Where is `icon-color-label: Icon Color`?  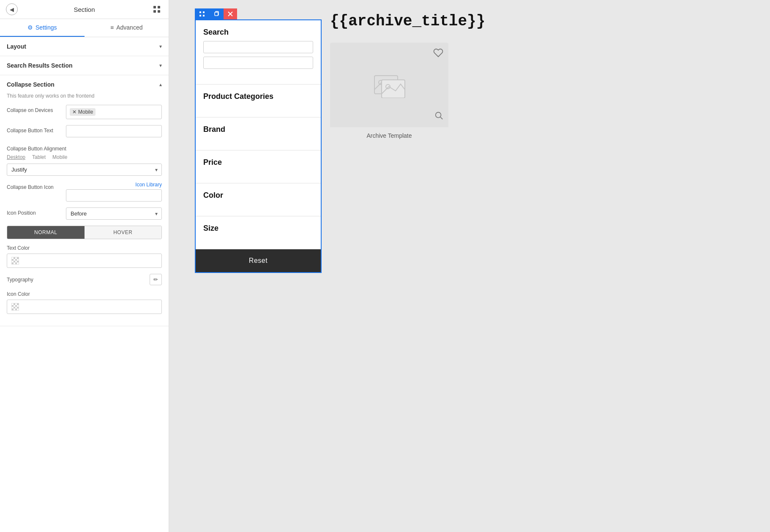
icon-color-label: Icon Color is located at coordinates (85, 294).